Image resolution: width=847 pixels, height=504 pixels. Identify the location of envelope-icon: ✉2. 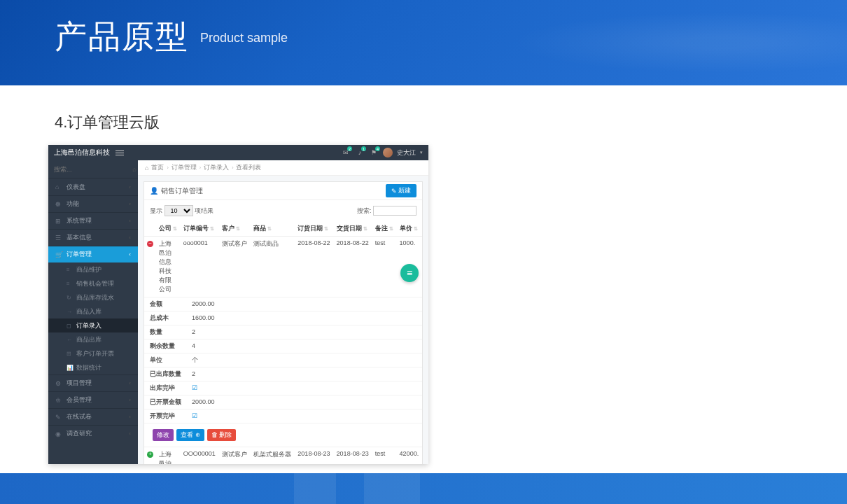
(346, 153).